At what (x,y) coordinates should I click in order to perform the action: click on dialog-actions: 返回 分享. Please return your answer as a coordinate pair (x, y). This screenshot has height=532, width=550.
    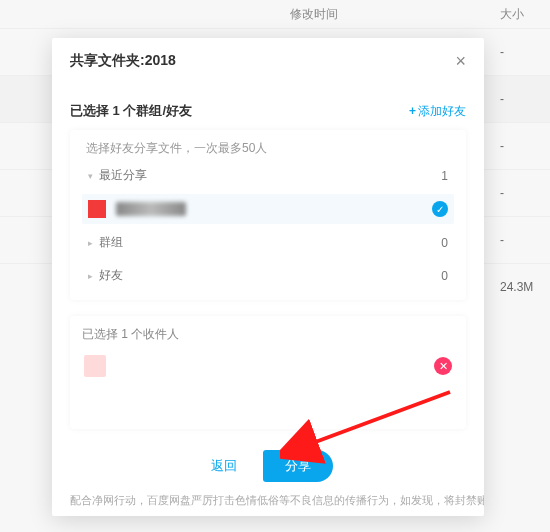
    Looking at the image, I should click on (268, 466).